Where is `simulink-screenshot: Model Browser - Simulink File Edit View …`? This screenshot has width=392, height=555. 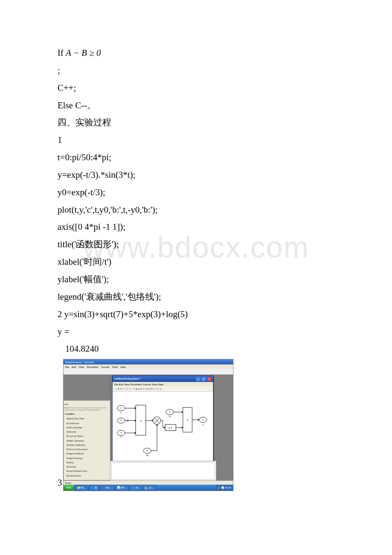 simulink-screenshot: Model Browser - Simulink File Edit View … is located at coordinates (148, 425).